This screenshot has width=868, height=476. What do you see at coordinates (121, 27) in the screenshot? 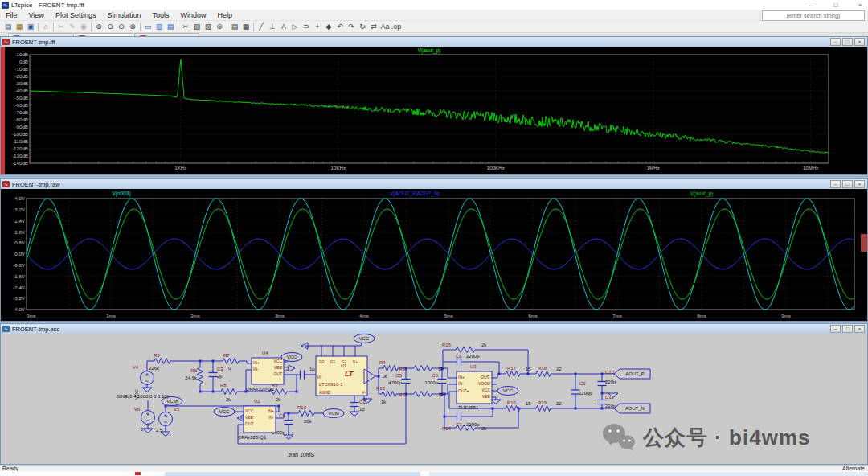
I see `zoom-area-icon: ⊙` at bounding box center [121, 27].